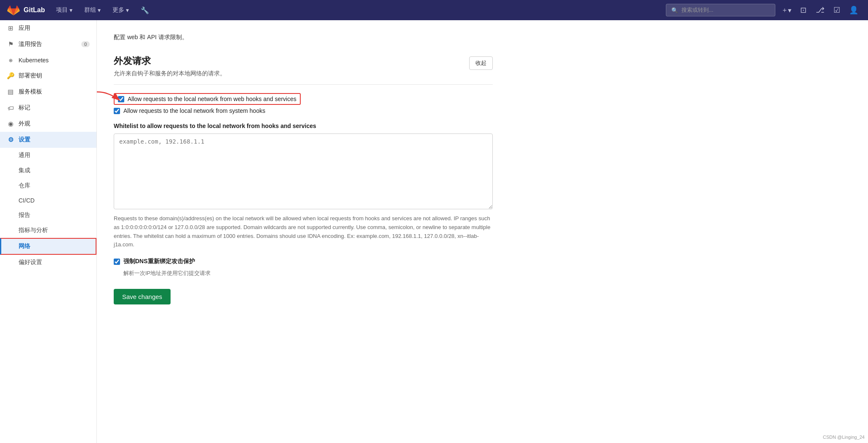 The height and width of the screenshot is (443, 868). Describe the element at coordinates (854, 10) in the screenshot. I see `avatar-icon: 👤` at that location.